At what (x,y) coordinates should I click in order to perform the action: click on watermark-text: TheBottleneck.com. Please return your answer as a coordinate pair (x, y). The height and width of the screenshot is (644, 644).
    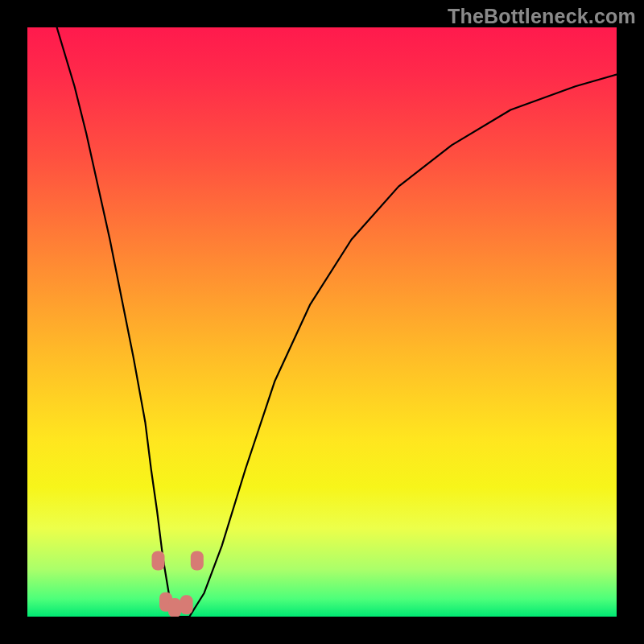
    Looking at the image, I should click on (542, 16).